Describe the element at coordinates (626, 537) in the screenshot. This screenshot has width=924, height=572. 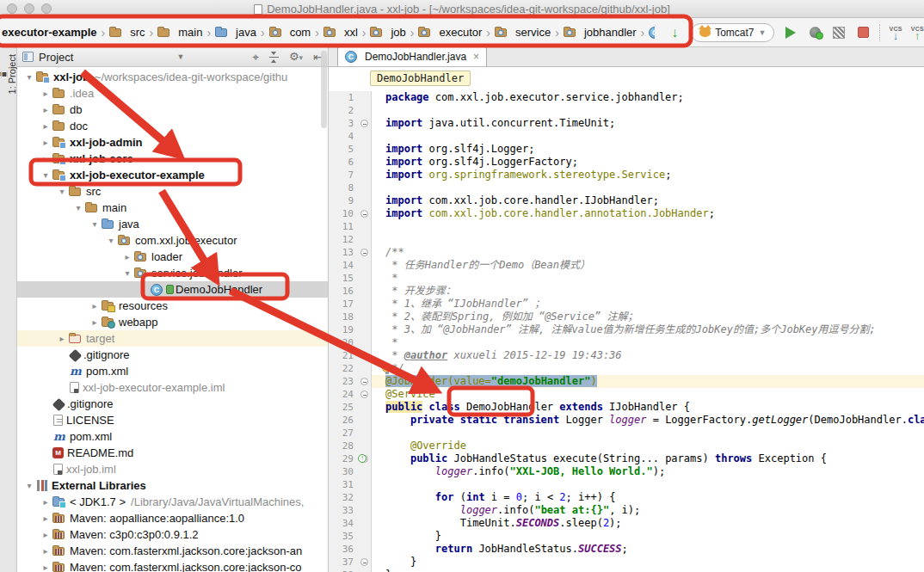
I see `code-line-35: 35 }` at that location.